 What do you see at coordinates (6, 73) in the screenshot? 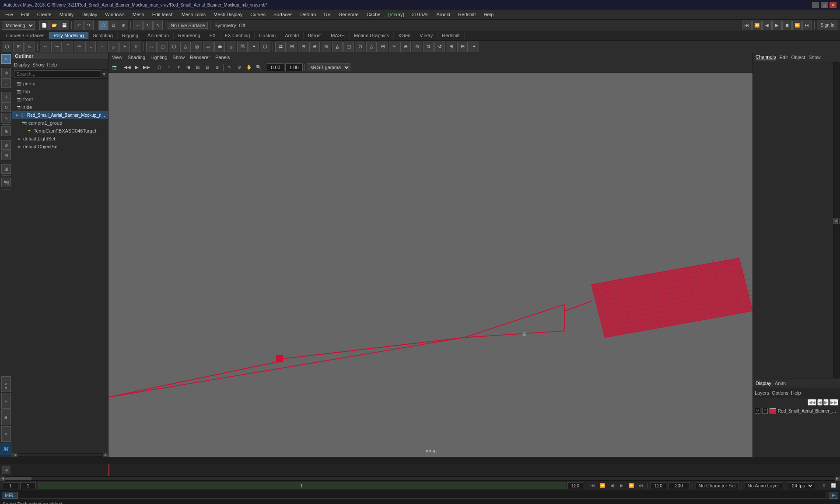
I see `loop-select-btn: ⊕` at bounding box center [6, 73].